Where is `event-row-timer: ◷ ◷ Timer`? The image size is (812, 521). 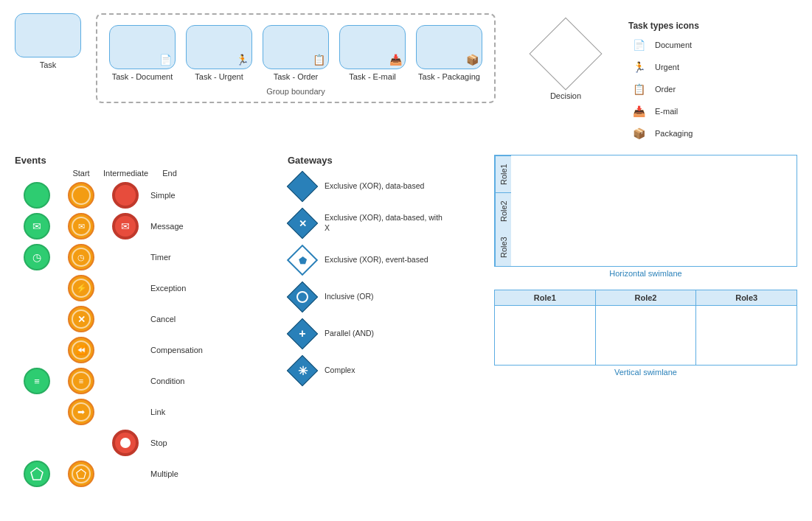
event-row-timer: ◷ ◷ Timer is located at coordinates (144, 257).